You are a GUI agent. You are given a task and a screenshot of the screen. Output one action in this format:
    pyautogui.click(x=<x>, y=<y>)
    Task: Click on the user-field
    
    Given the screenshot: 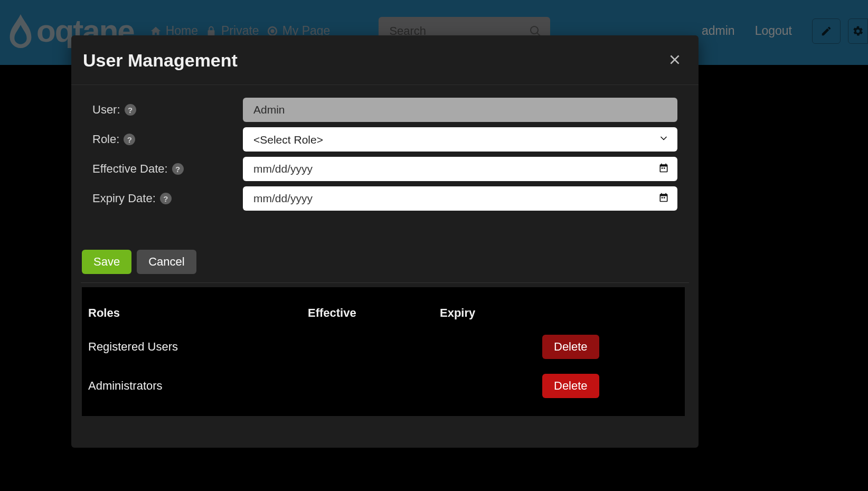 What is the action you would take?
    pyautogui.click(x=460, y=110)
    